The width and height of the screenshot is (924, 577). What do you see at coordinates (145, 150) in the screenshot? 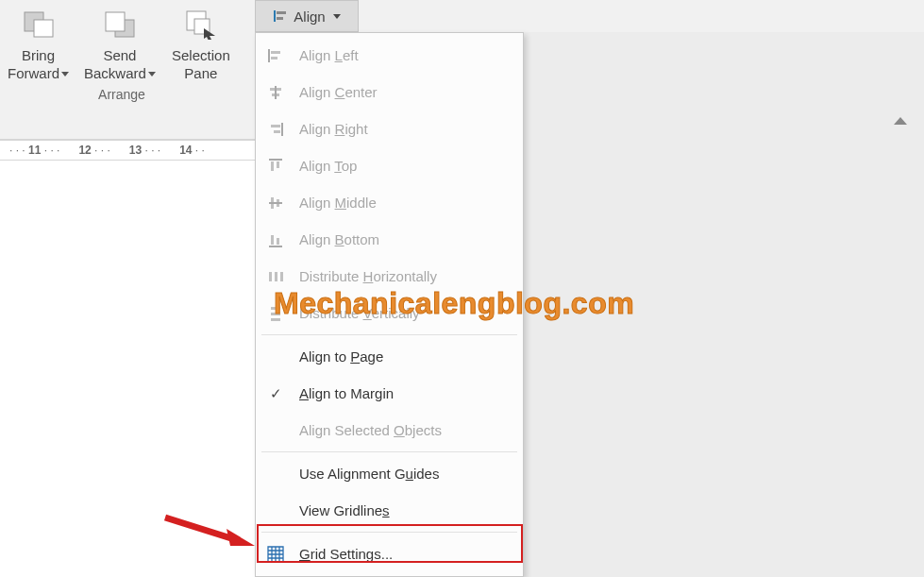
I see `ruler-mark: 13 · · ·` at bounding box center [145, 150].